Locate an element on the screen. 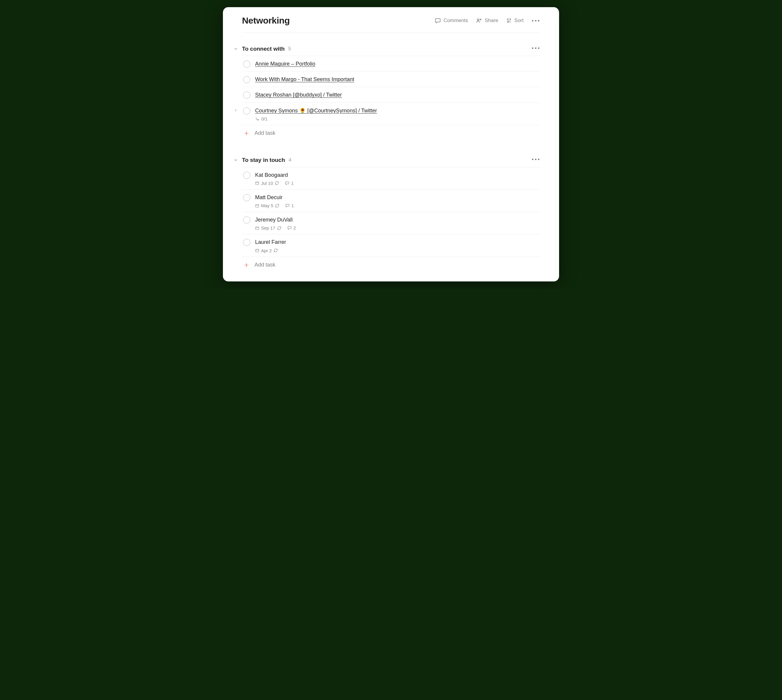  task-title: Stacey Roshan [@buddyxo] / Twitter is located at coordinates (398, 95).